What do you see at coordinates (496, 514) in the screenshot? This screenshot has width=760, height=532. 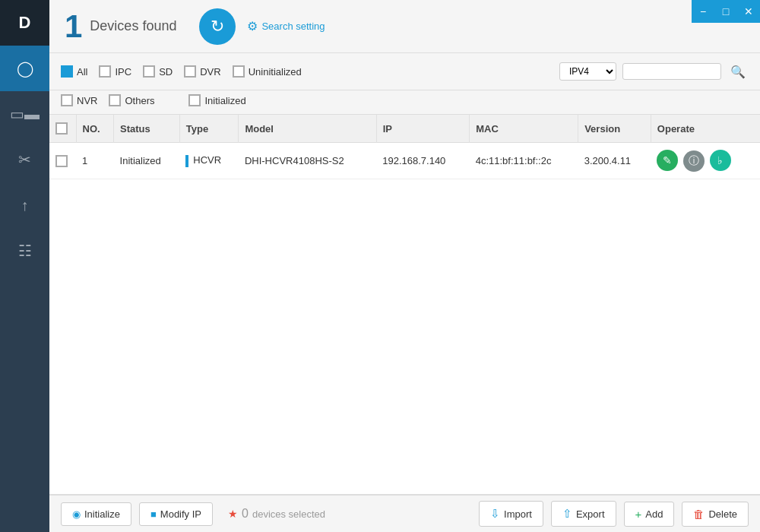 I see `import-icon: ⇩` at bounding box center [496, 514].